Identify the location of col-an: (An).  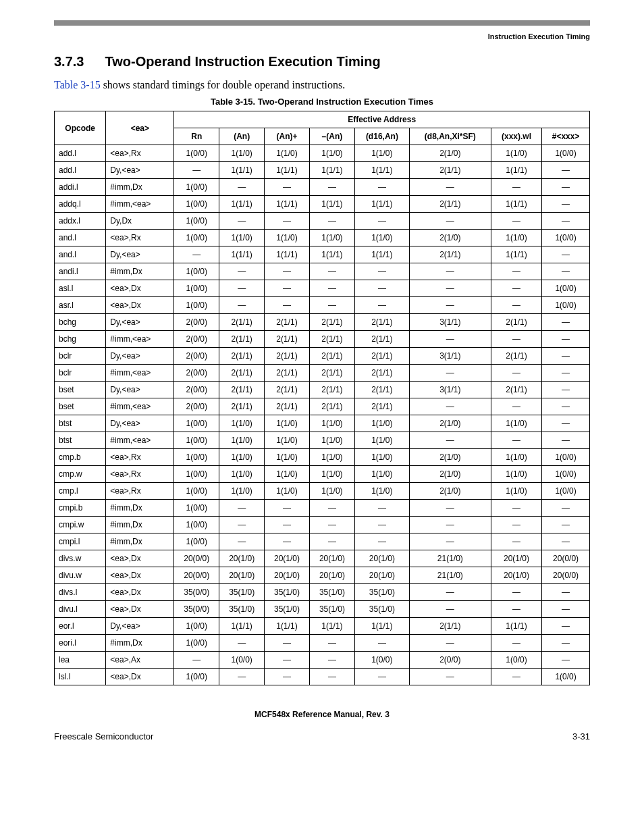
(242, 136).